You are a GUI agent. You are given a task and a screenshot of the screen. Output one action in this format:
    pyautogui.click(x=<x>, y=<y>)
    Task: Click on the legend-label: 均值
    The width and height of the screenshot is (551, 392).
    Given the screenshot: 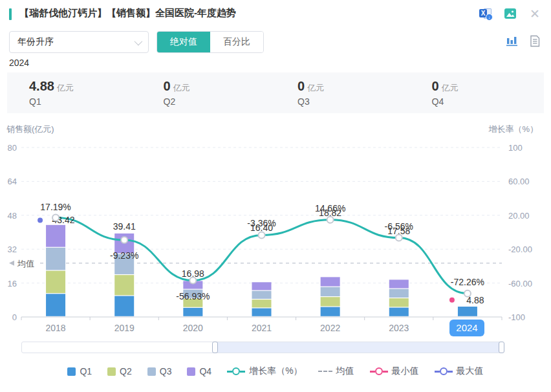 What is the action you would take?
    pyautogui.click(x=345, y=371)
    